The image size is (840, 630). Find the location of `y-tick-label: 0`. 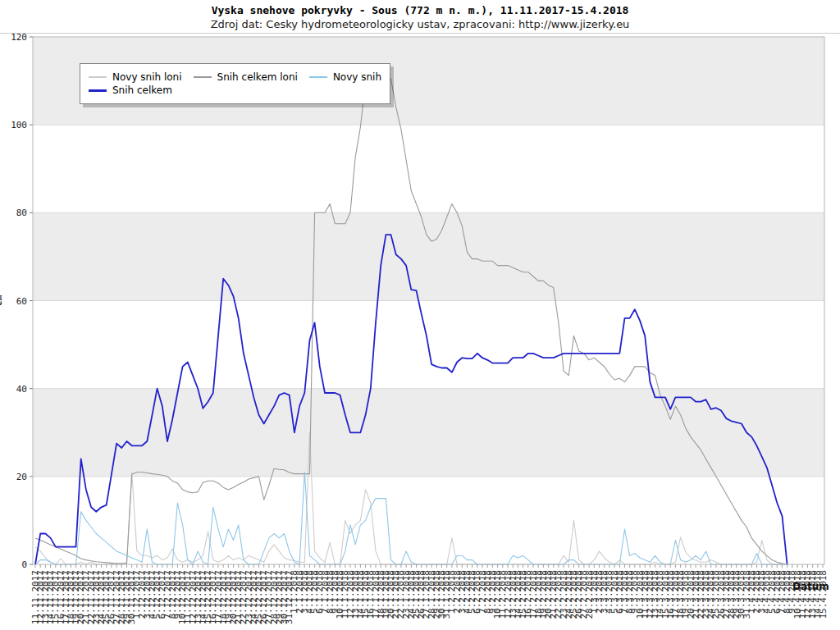

y-tick-label: 0 is located at coordinates (25, 564).